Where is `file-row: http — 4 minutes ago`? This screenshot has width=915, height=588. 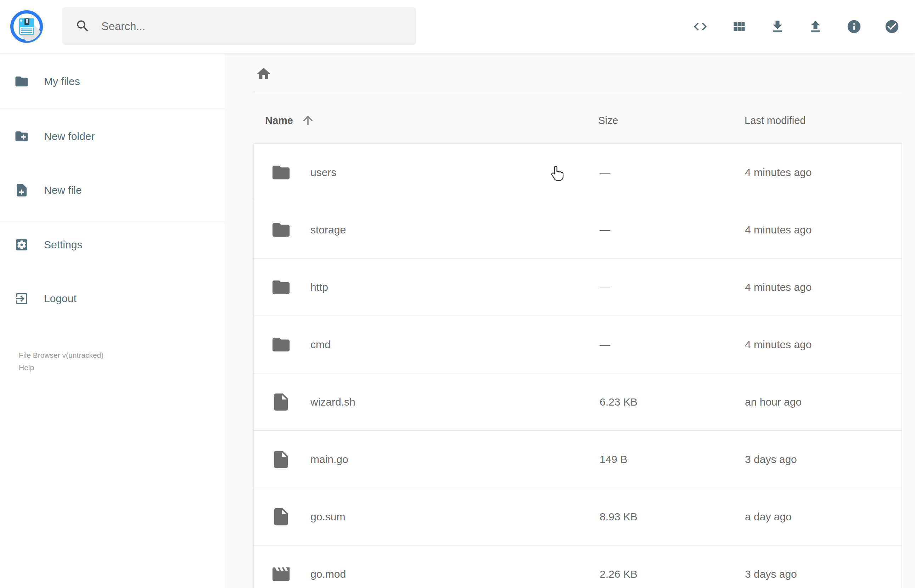
file-row: http — 4 minutes ago is located at coordinates (577, 287).